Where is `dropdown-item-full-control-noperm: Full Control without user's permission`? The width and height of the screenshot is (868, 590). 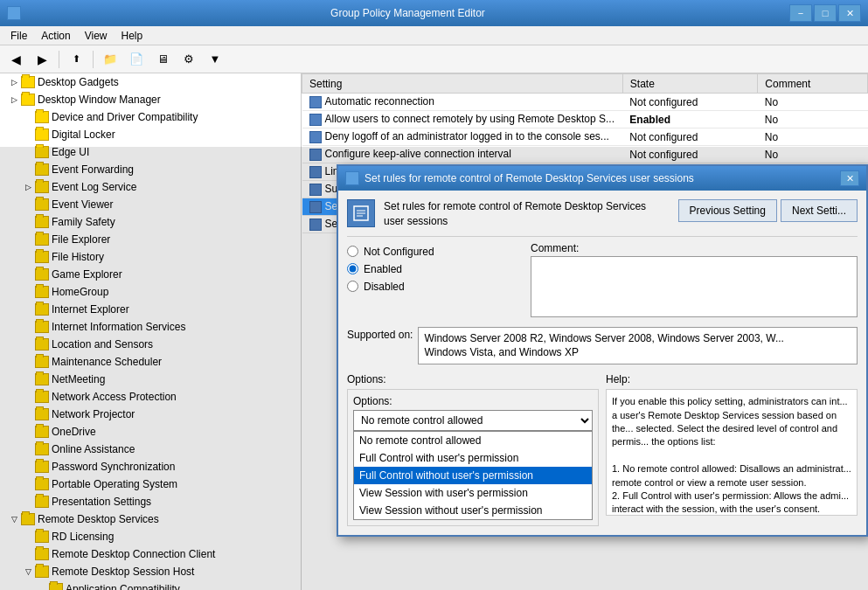 dropdown-item-full-control-noperm: Full Control without user's permission is located at coordinates (473, 475).